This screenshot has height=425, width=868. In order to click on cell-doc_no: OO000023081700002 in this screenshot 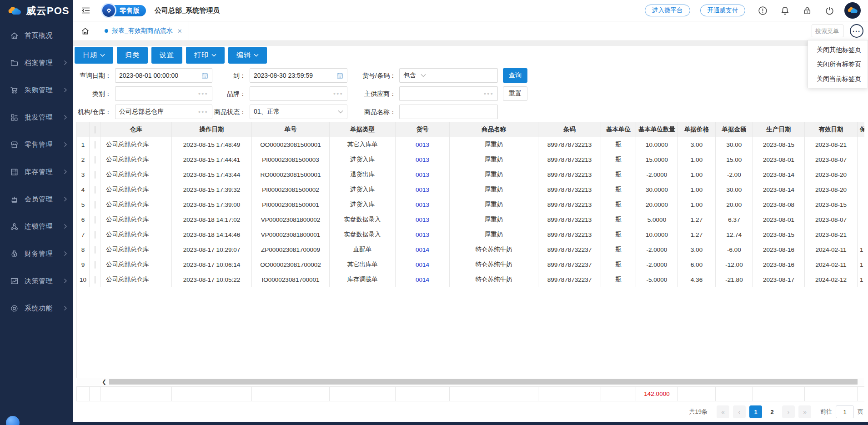, I will do `click(291, 265)`.